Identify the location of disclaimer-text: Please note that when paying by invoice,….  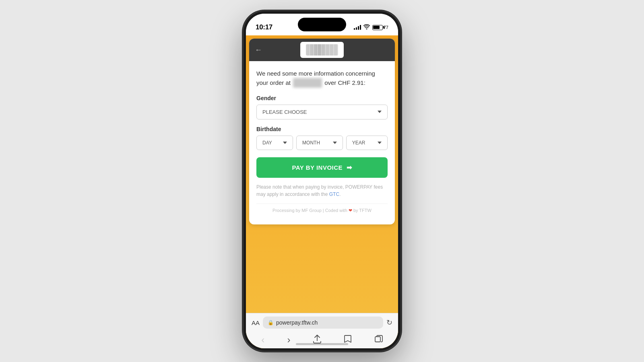
(322, 191).